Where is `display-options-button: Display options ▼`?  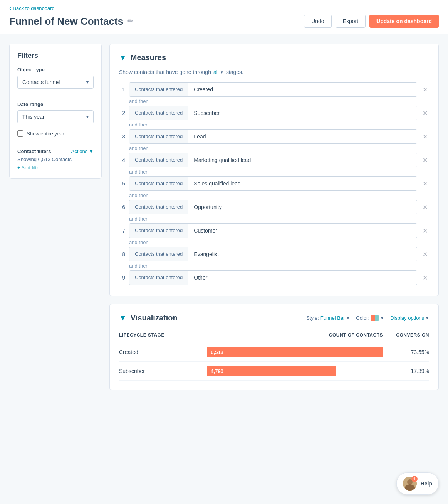
display-options-button: Display options ▼ is located at coordinates (410, 318).